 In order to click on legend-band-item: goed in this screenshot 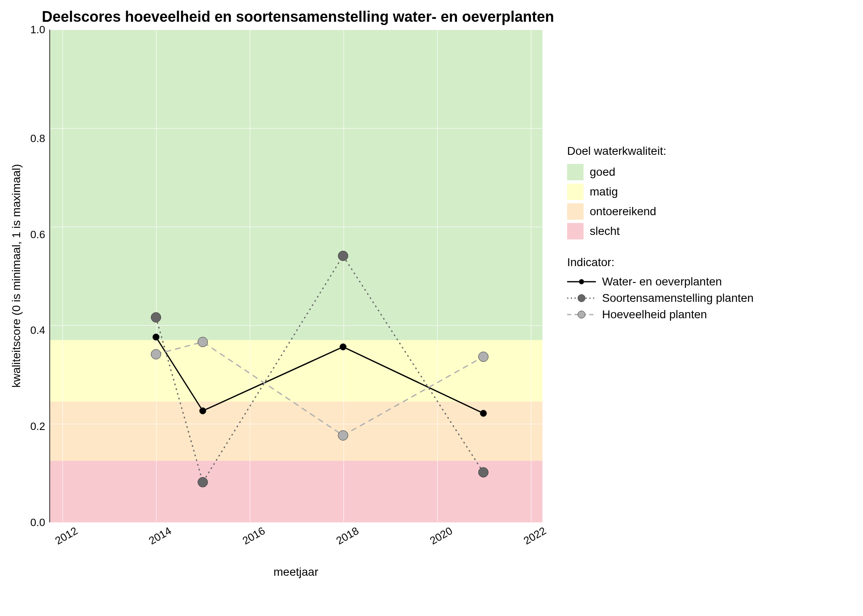, I will do `click(660, 172)`.